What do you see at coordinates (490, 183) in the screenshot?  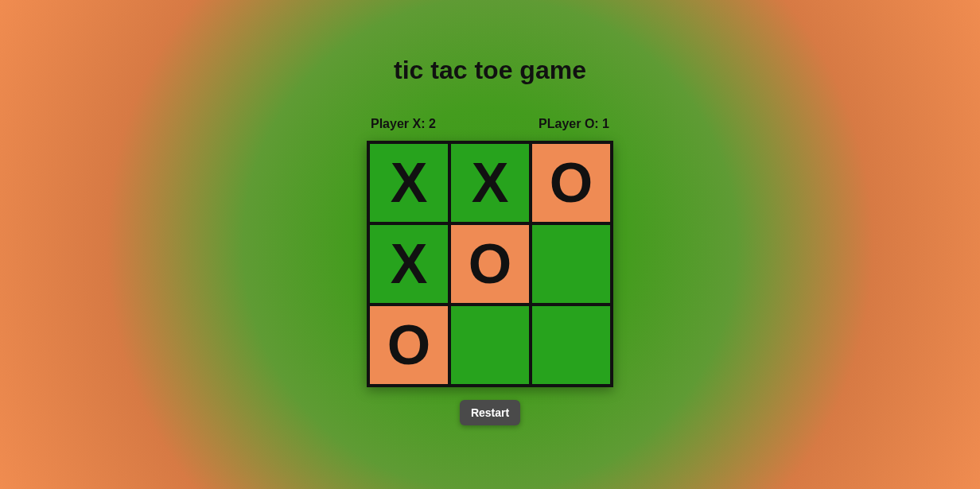 I see `cell-1: X` at bounding box center [490, 183].